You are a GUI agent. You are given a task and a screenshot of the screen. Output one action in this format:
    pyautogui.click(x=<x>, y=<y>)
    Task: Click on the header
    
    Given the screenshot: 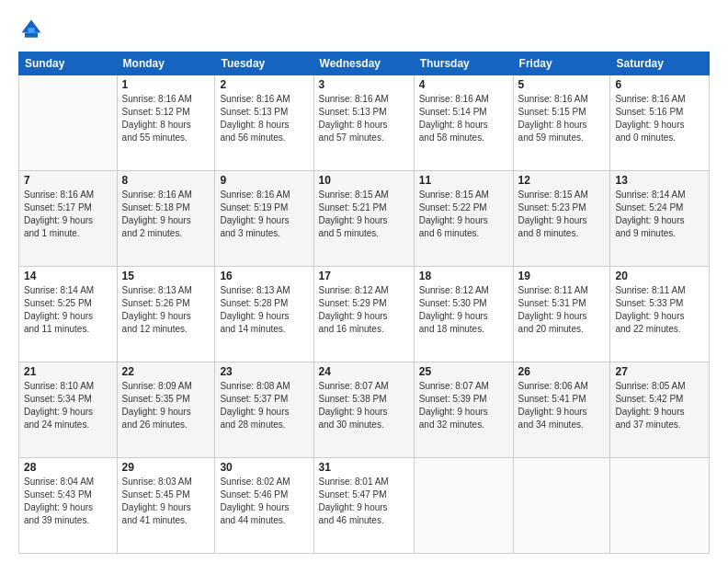 What is the action you would take?
    pyautogui.click(x=364, y=29)
    